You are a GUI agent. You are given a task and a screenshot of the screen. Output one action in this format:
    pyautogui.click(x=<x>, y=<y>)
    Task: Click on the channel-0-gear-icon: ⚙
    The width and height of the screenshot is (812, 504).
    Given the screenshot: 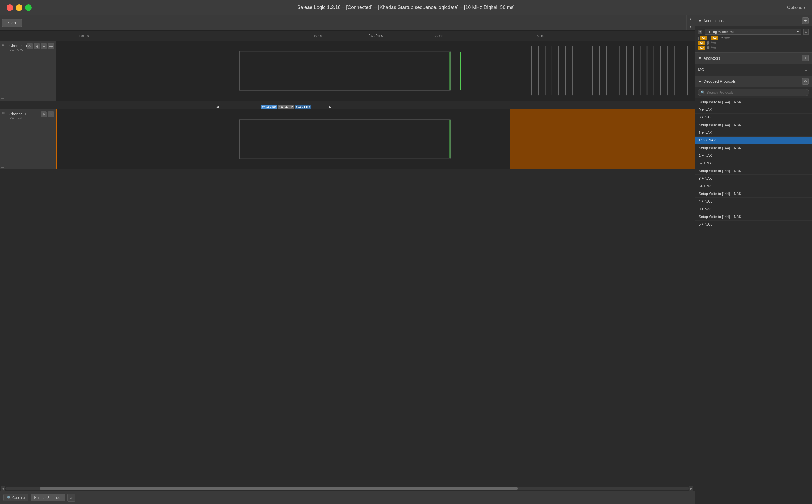 What is the action you would take?
    pyautogui.click(x=29, y=46)
    